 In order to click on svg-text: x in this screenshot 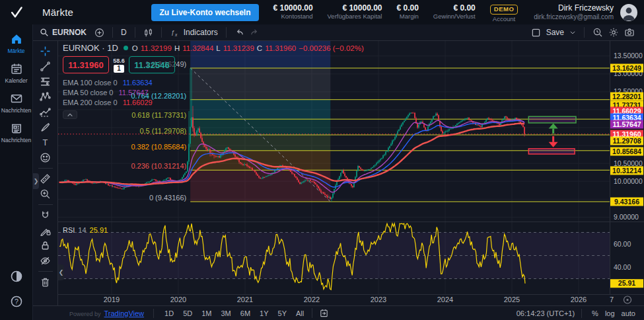, I will do `click(176, 34)`.